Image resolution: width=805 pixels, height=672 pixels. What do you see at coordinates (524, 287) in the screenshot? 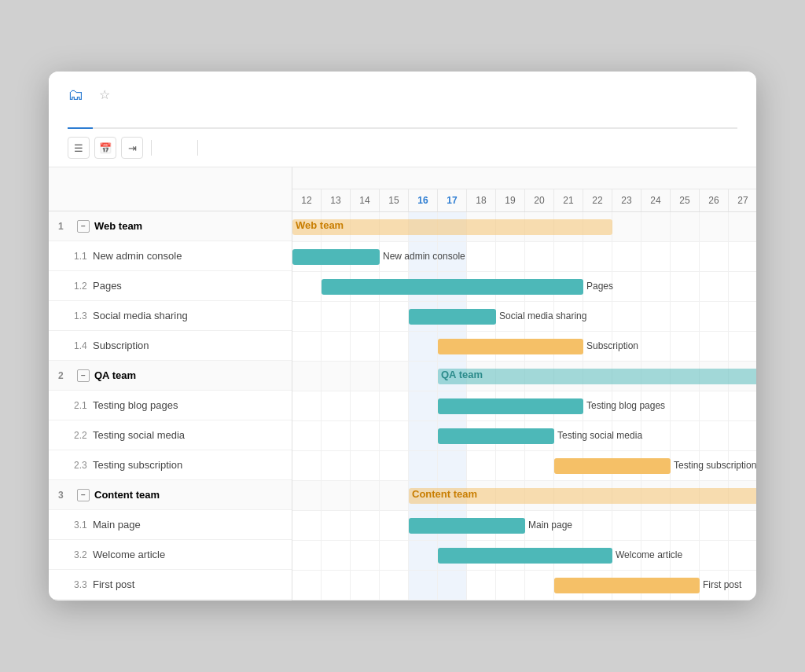
I see `chart-task-row-1-2: Pages` at bounding box center [524, 287].